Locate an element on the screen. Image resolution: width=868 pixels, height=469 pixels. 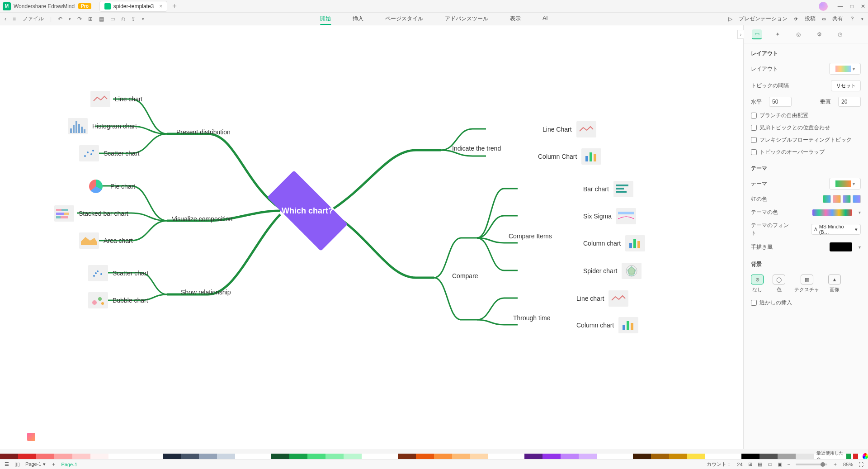
flex-float-checkbox: フレキシブルフローティングトピック is located at coordinates (806, 140).